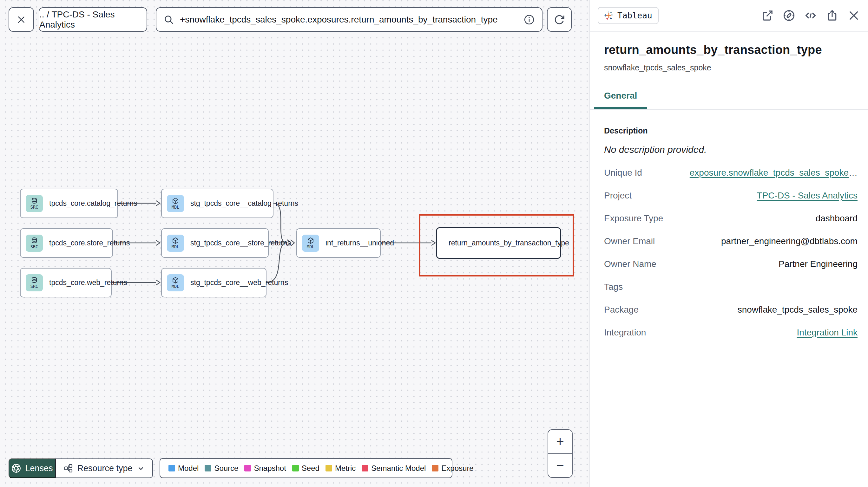 This screenshot has height=487, width=868. Describe the element at coordinates (93, 20) in the screenshot. I see `breadcrumb: .. / TPC-DS - Sales Analytics` at that location.